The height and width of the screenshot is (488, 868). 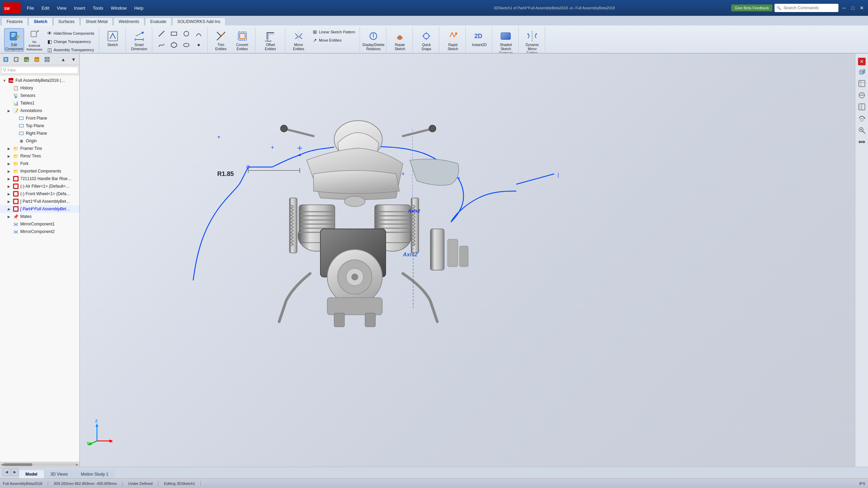 I want to click on tree-item-right-plane: Right Plane, so click(x=40, y=133).